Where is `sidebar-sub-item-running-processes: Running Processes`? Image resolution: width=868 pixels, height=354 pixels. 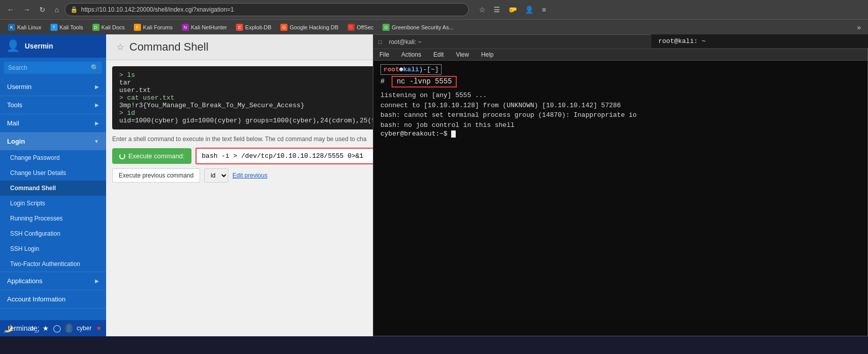 sidebar-sub-item-running-processes: Running Processes is located at coordinates (53, 218).